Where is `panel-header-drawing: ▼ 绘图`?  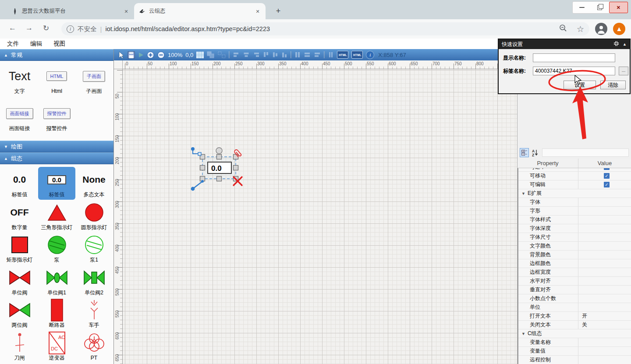
panel-header-drawing: ▼ 绘图 is located at coordinates (57, 146).